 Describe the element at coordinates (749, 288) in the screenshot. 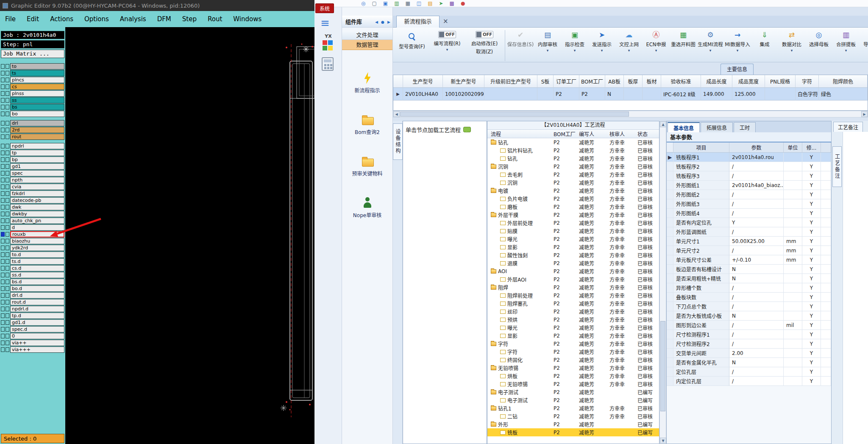

I see `param-row: 异形槽个数 / Y` at that location.